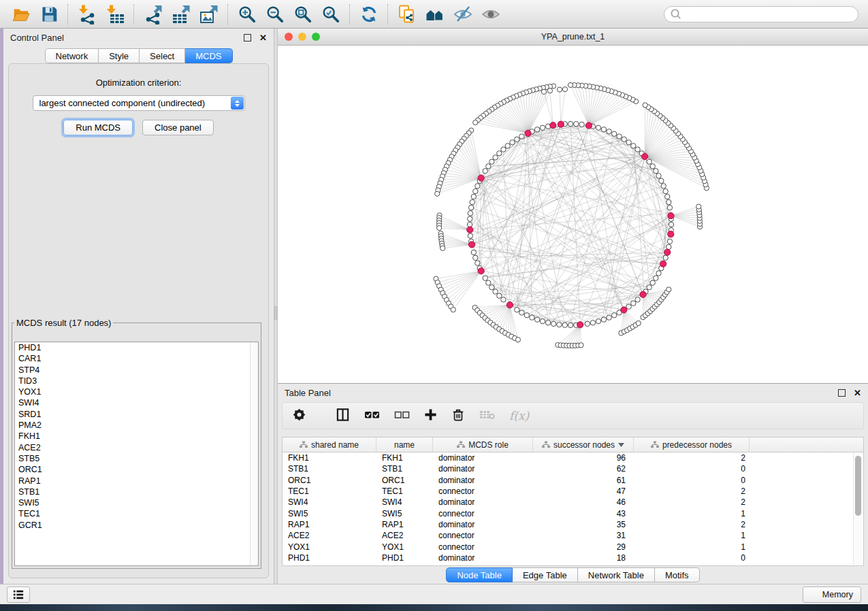 The width and height of the screenshot is (868, 611). I want to click on mcds-result-item: TID3, so click(136, 381).